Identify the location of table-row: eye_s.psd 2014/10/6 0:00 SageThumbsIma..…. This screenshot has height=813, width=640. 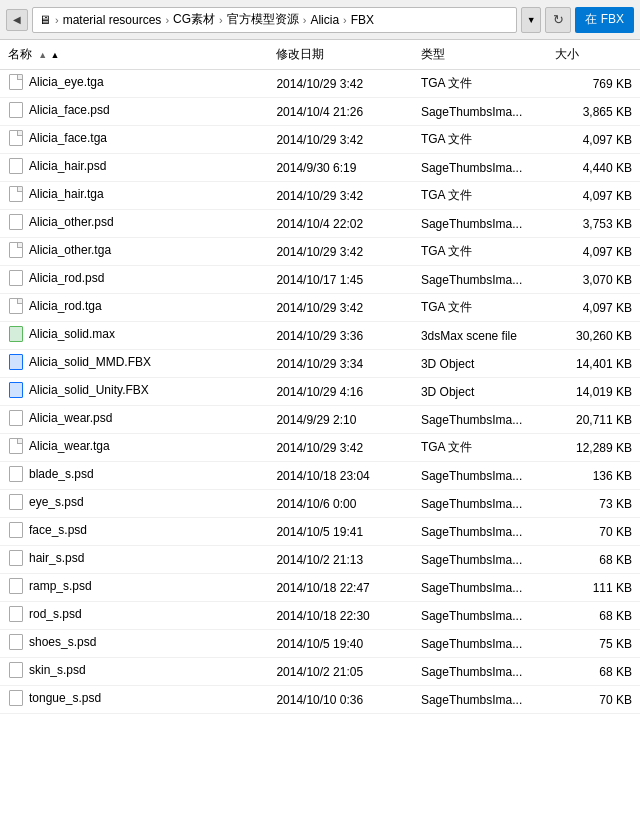
(320, 504).